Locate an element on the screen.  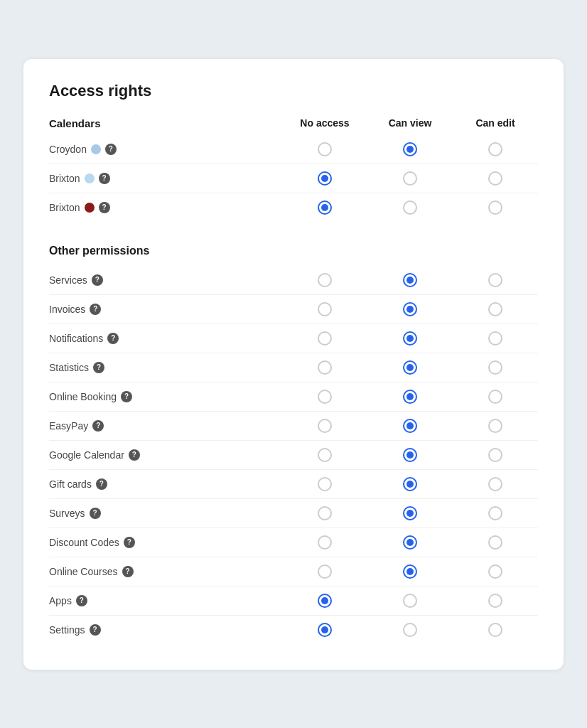
row-label-text: EasyPay is located at coordinates (68, 426).